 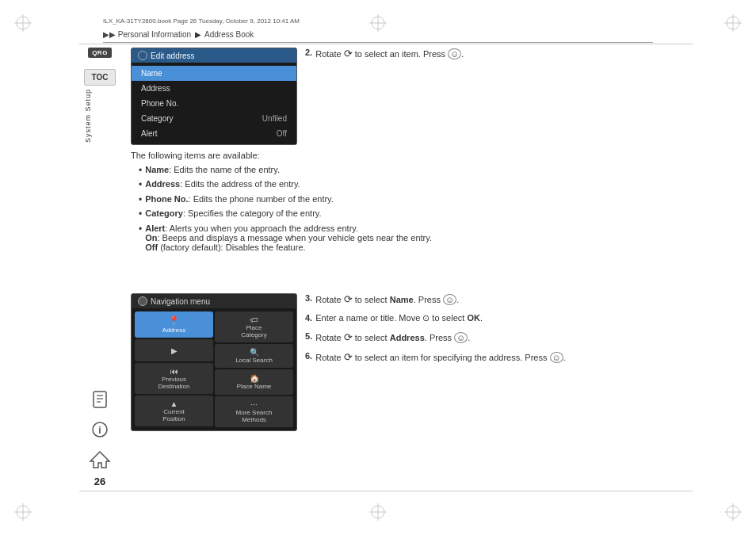 I want to click on nav-cell-prev-dest: ⏮ Previous Destination, so click(x=174, y=379).